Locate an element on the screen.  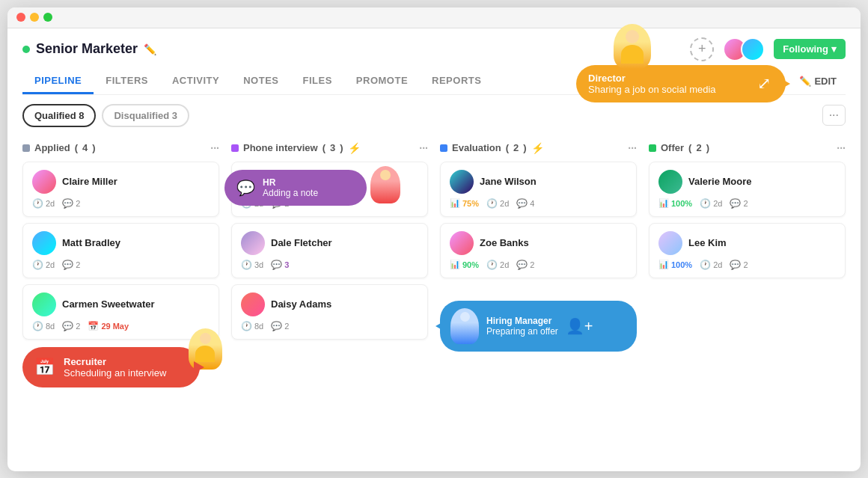
recruiter-bubble-text: Recruiter Scheduling an interview is located at coordinates (115, 367).